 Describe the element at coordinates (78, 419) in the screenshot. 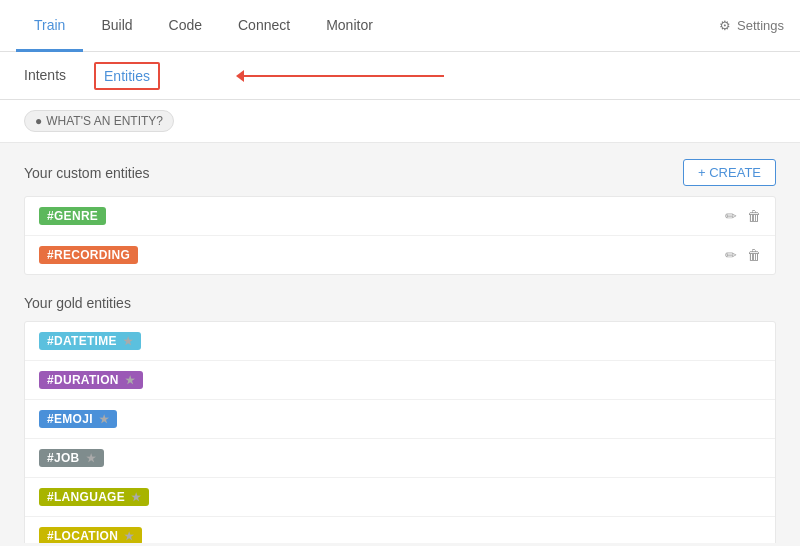

I see `entity-tag-emoji: #EMOJI ★` at that location.